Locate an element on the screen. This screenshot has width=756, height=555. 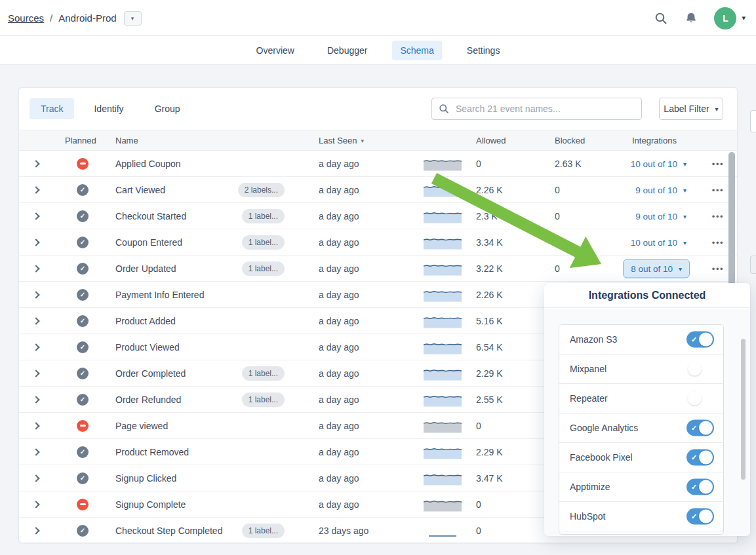
event-search-input is located at coordinates (544, 109).